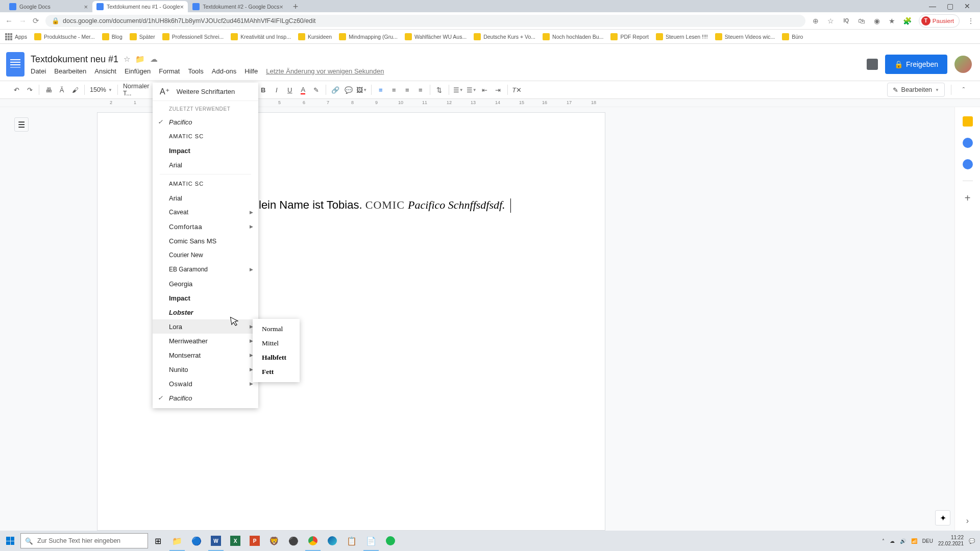 Image resolution: width=980 pixels, height=551 pixels. I want to click on comments-icon, so click(872, 64).